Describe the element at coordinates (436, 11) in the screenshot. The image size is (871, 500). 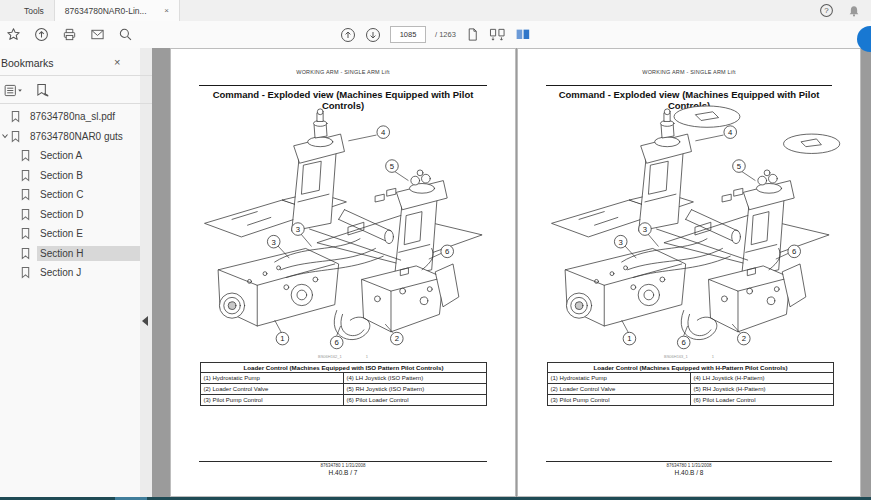
I see `tab-bar: Tools 87634780NAR0-Lin... × ?` at that location.